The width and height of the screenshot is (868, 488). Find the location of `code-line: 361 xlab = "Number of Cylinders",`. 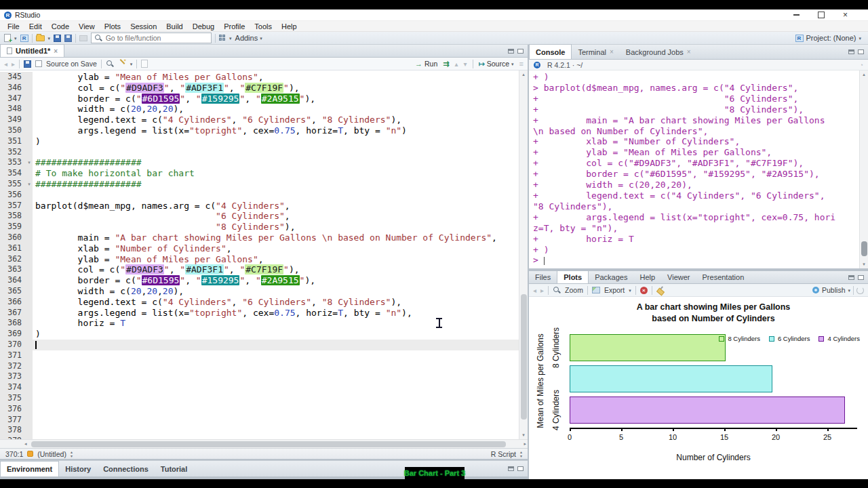

code-line: 361 xlab = "Number of Cylinders", is located at coordinates (259, 249).